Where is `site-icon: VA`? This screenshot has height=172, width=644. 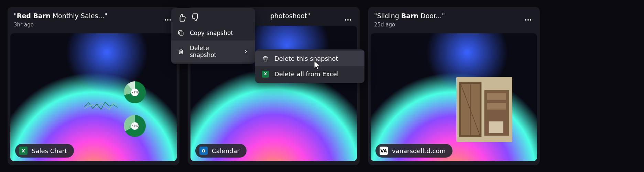
site-icon: VA is located at coordinates (384, 151).